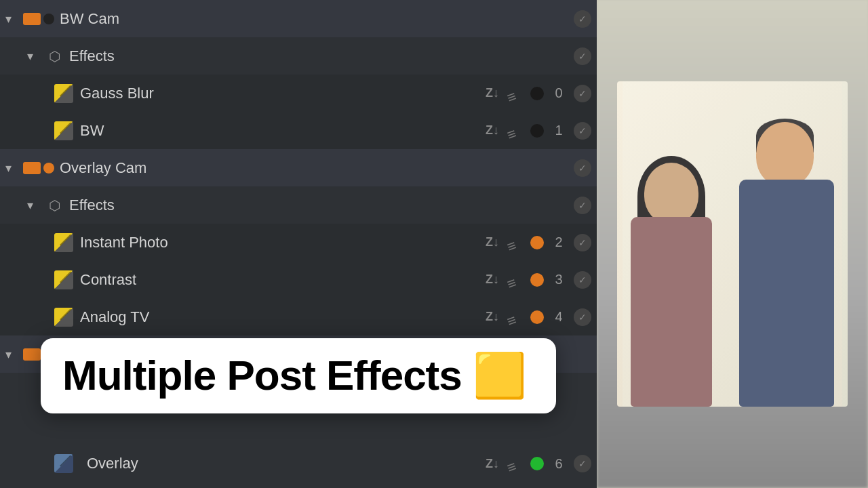 The image size is (868, 488). I want to click on row-number: 4, so click(559, 317).